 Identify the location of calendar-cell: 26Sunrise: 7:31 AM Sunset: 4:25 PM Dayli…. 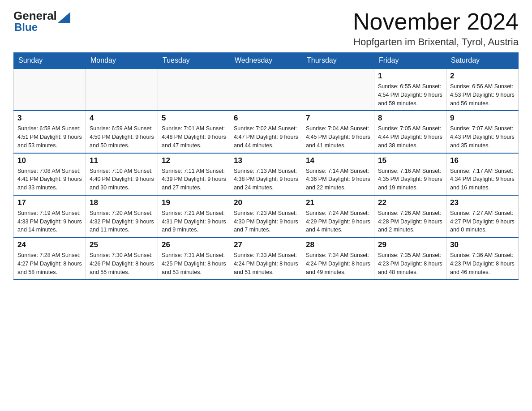
(194, 258).